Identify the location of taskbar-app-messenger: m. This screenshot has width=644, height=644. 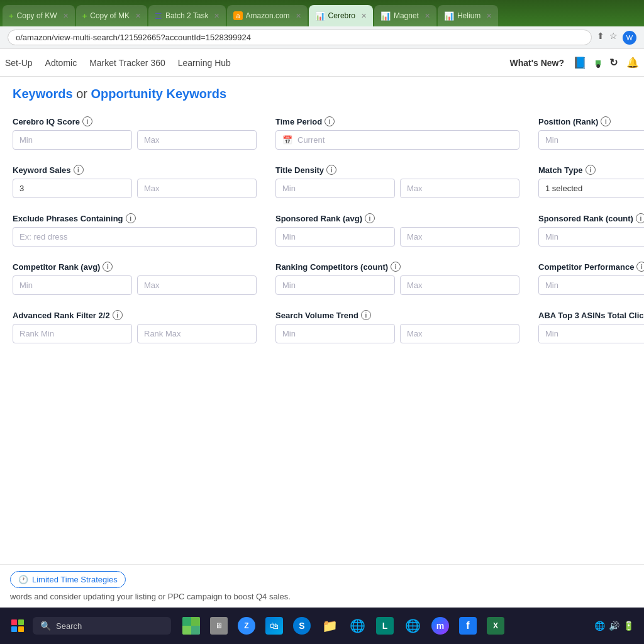
(440, 626).